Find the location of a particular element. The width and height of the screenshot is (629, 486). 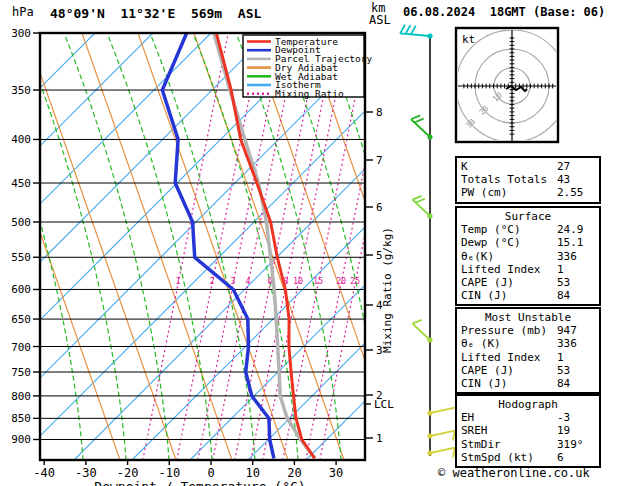

temp-tick-label: -20 is located at coordinates (128, 473).